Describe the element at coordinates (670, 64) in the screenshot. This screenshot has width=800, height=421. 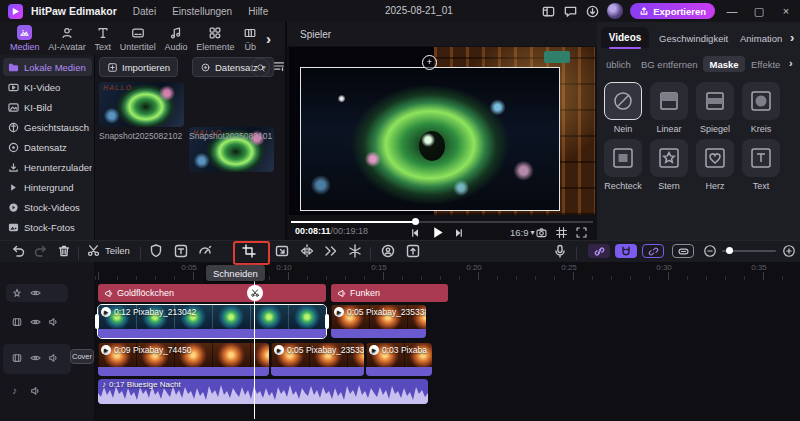
I see `subtab-bg-entfernen: BG entfernen` at that location.